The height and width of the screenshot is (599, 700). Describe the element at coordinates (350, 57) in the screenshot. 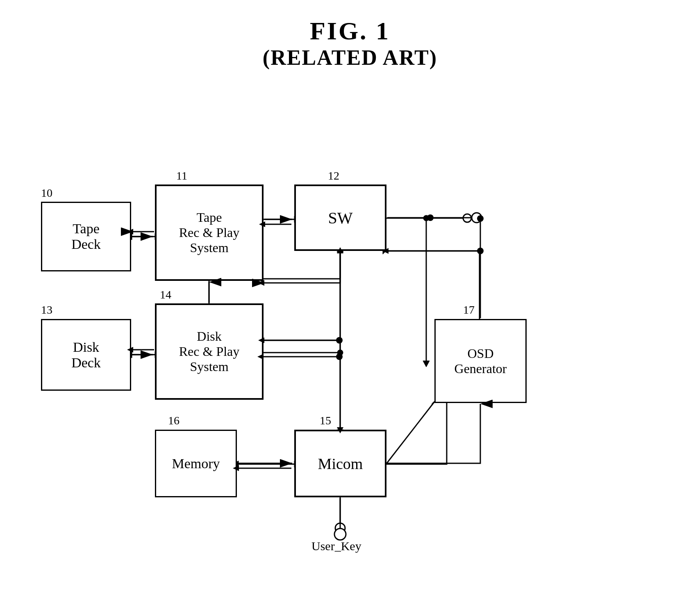

I see `title-line2: (RELATED ART)` at that location.